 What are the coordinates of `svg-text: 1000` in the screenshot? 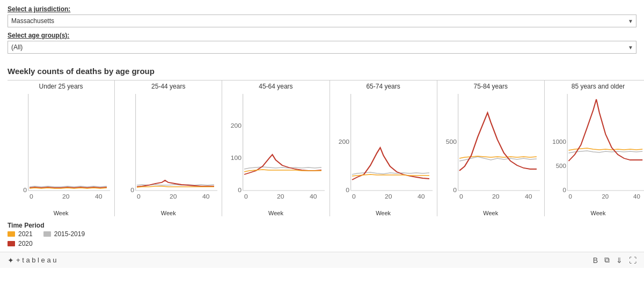 It's located at (559, 142).